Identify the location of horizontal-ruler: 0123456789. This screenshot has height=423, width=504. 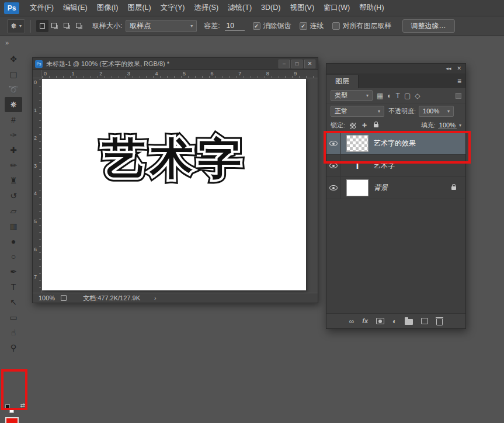
(180, 74).